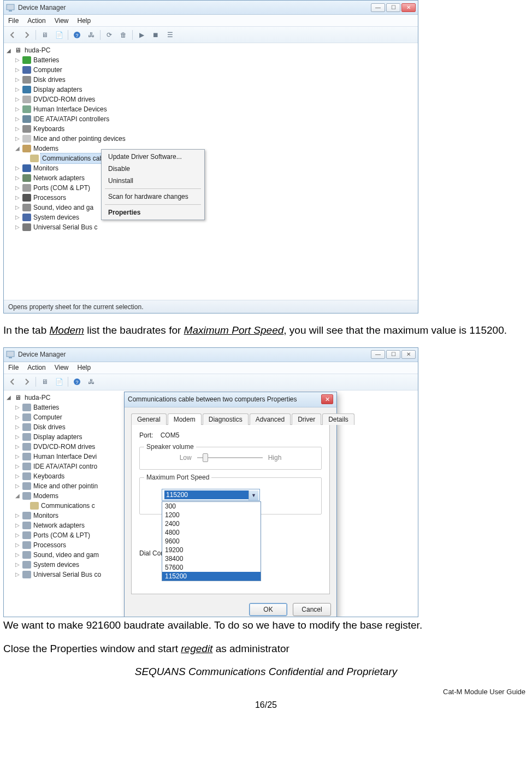 The height and width of the screenshot is (763, 532). Describe the element at coordinates (211, 559) in the screenshot. I see `combobox-option: 38400` at that location.